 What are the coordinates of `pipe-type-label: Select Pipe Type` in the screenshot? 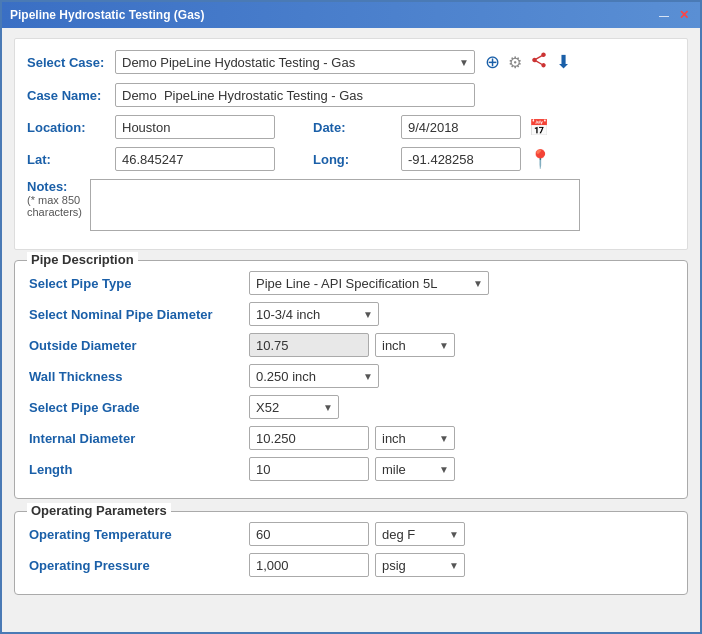 It's located at (139, 284).